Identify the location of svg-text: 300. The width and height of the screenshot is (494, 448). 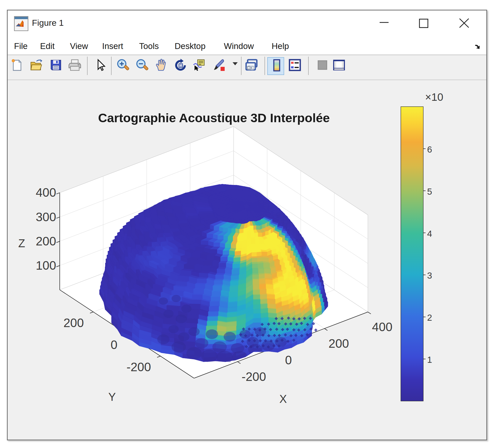
(46, 217).